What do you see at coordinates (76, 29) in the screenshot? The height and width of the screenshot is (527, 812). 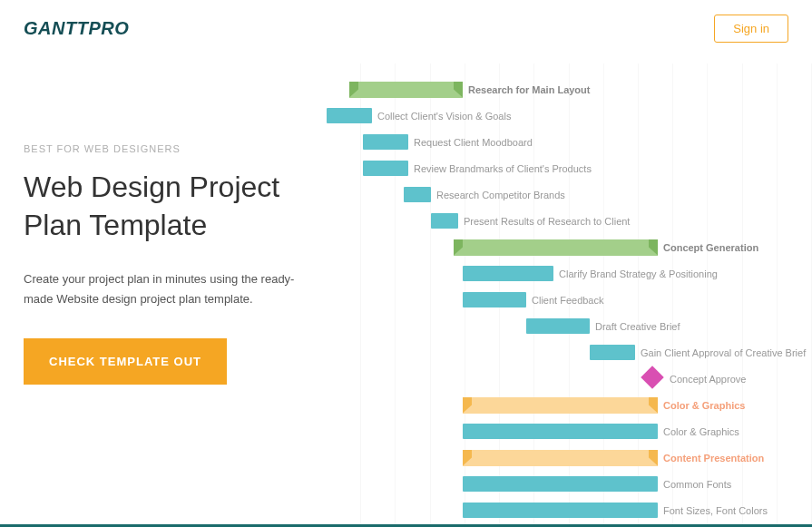 I see `logo: GANTTPRO` at bounding box center [76, 29].